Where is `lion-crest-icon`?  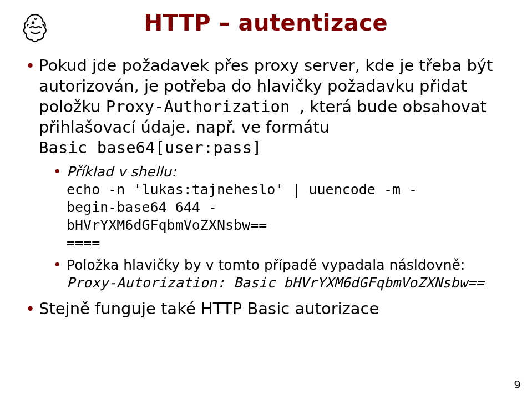
lion-crest-icon is located at coordinates (36, 28).